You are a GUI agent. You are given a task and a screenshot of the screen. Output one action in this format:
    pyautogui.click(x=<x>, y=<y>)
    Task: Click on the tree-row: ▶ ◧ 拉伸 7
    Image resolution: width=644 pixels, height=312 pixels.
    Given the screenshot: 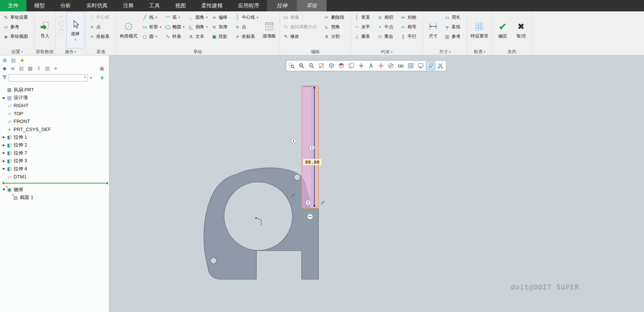 What is the action you would take?
    pyautogui.click(x=55, y=153)
    